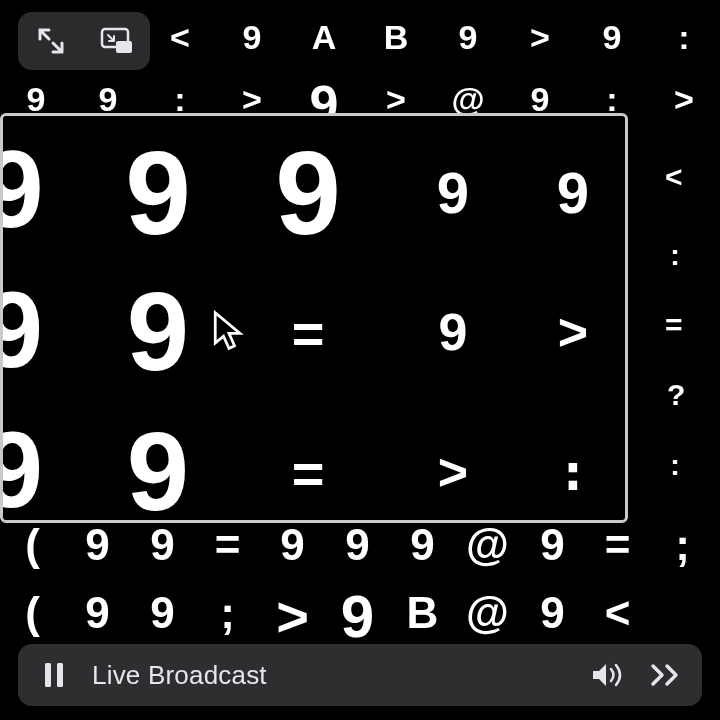  What do you see at coordinates (324, 38) in the screenshot?
I see `glyph: A` at bounding box center [324, 38].